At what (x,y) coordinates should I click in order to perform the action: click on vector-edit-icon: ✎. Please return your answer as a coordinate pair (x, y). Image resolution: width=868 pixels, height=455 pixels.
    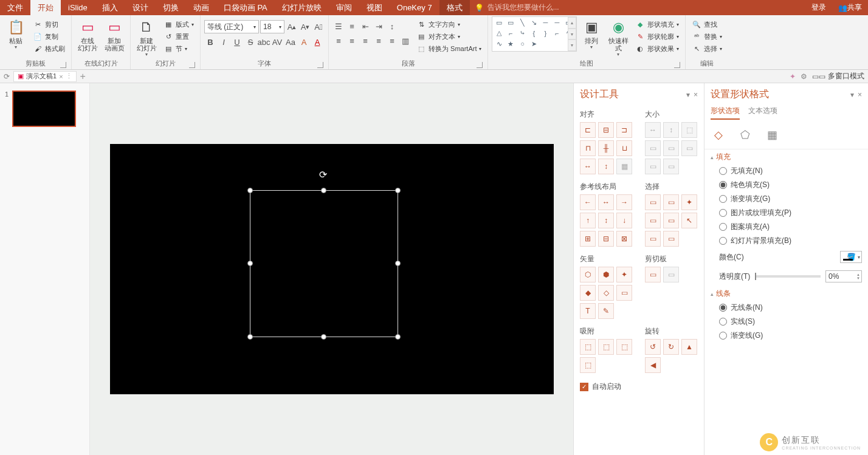
    Looking at the image, I should click on (606, 311).